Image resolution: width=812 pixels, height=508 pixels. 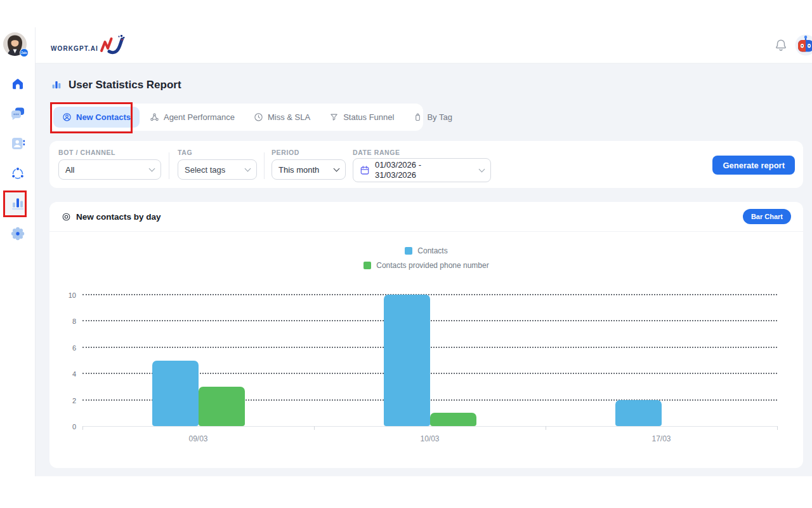 What do you see at coordinates (433, 251) in the screenshot?
I see `legend-label: Contacts` at bounding box center [433, 251].